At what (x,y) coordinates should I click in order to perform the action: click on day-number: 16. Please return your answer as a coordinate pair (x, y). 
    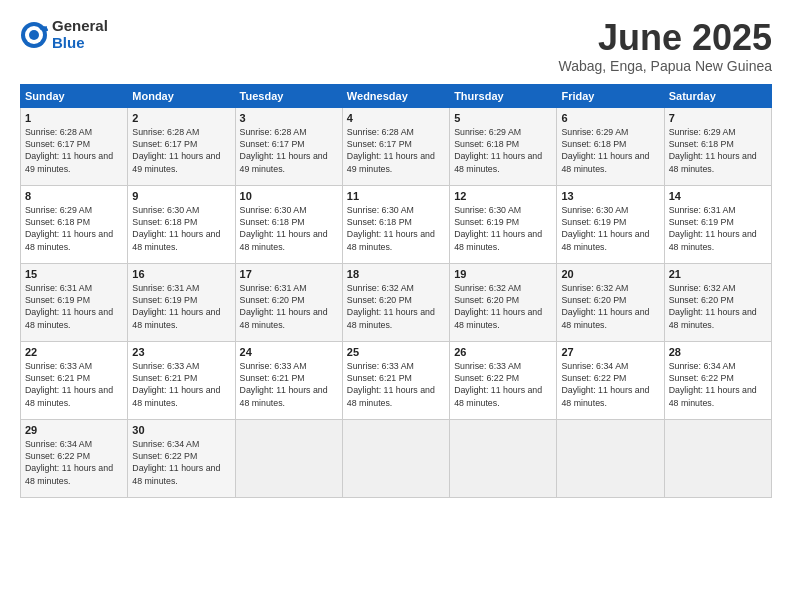
    Looking at the image, I should click on (181, 274).